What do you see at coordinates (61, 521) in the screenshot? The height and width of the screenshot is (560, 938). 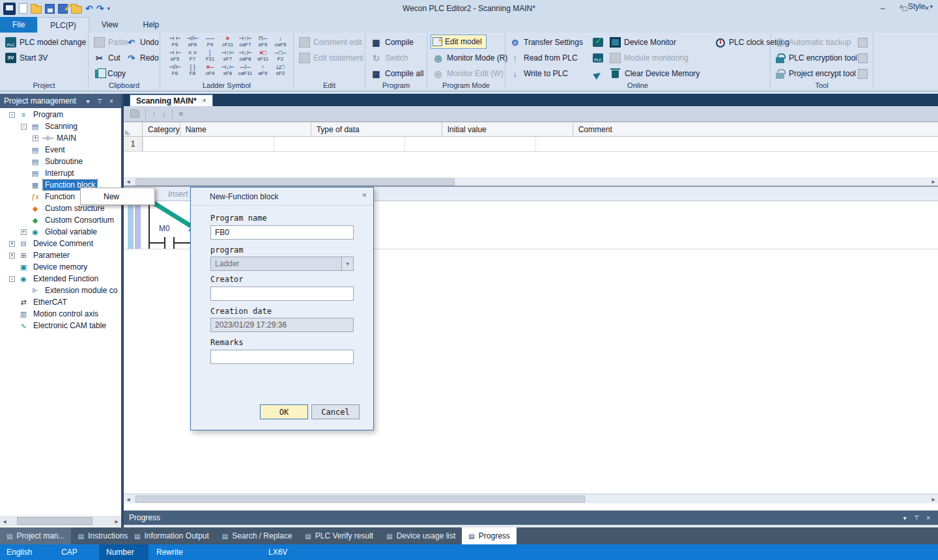 I see `sidebar-horizontal-scrollbar: ◂ ▸` at bounding box center [61, 521].